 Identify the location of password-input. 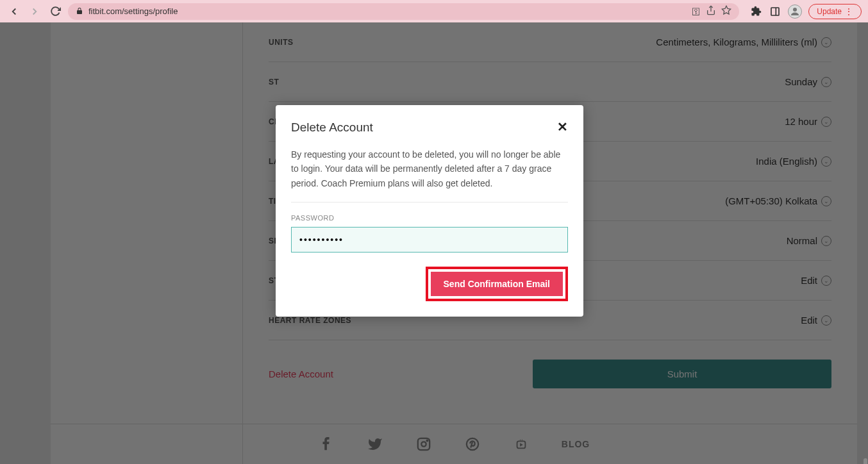
(430, 240).